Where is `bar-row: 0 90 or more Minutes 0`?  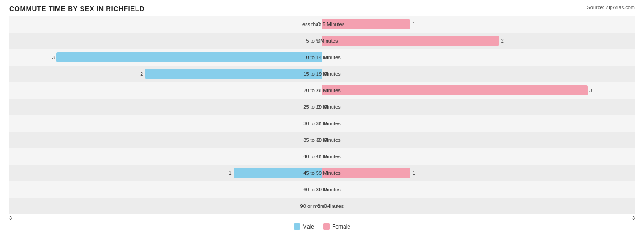 bar-row: 0 90 or more Minutes 0 is located at coordinates (322, 206).